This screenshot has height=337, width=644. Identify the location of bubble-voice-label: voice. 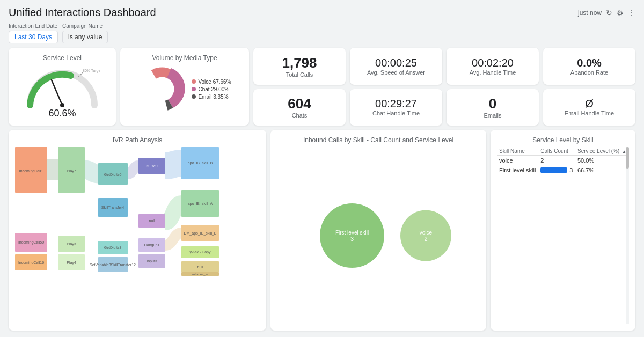
(426, 233).